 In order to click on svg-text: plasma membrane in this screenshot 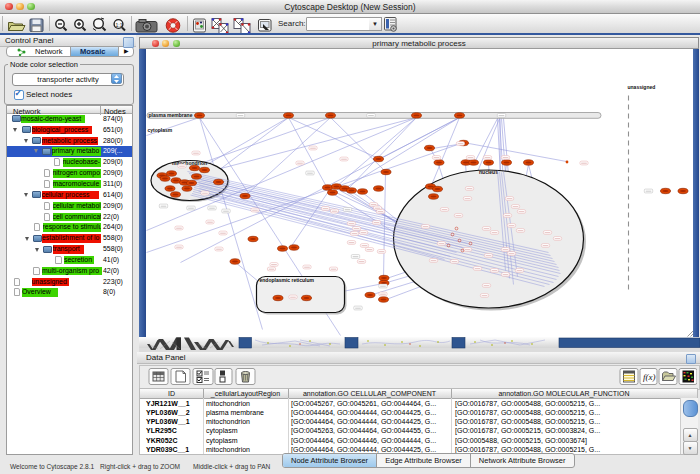, I will do `click(170, 115)`.